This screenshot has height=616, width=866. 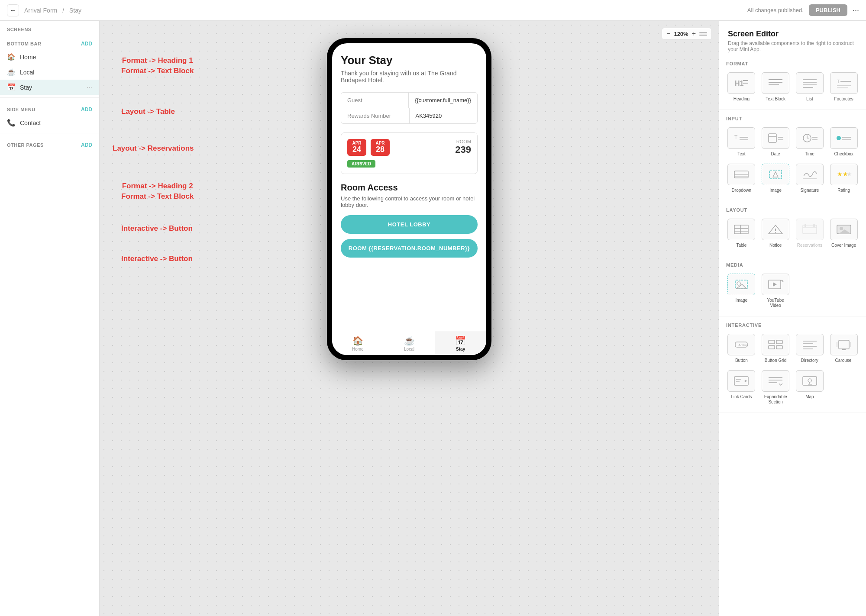 I want to click on component-button: Action Button, so click(x=741, y=348).